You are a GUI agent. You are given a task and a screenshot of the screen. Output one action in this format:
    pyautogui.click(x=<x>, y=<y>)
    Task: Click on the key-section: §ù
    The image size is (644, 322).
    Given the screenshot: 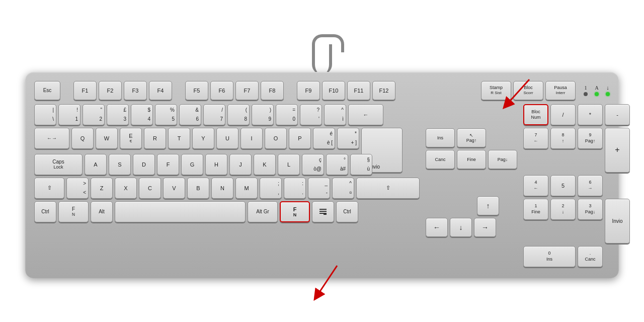 What is the action you would take?
    pyautogui.click(x=361, y=165)
    